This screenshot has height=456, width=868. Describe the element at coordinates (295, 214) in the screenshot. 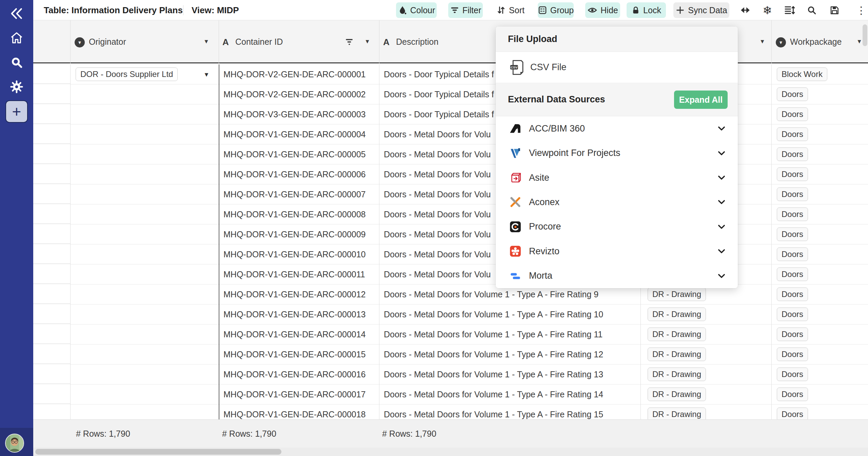

I see `container-id-cell: MHQ-DOR-V1-GEN-DE-ARC-000008` at that location.